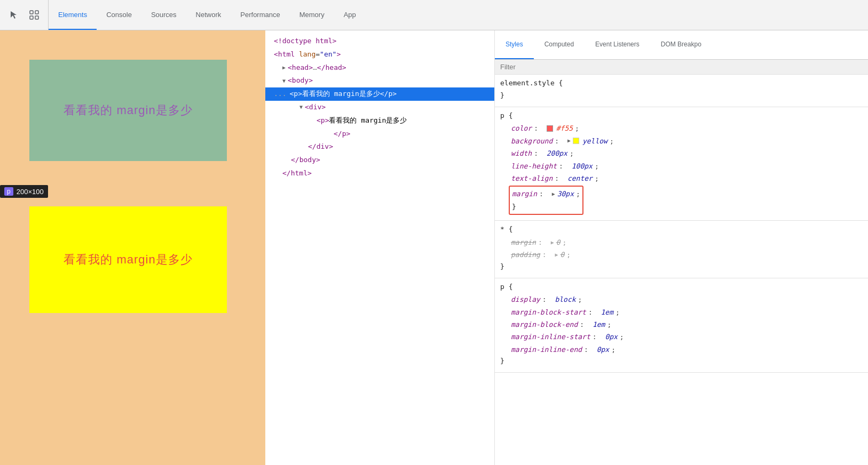 The image size is (868, 465). What do you see at coordinates (681, 287) in the screenshot?
I see `css-selector-p-ua: p {` at bounding box center [681, 287].